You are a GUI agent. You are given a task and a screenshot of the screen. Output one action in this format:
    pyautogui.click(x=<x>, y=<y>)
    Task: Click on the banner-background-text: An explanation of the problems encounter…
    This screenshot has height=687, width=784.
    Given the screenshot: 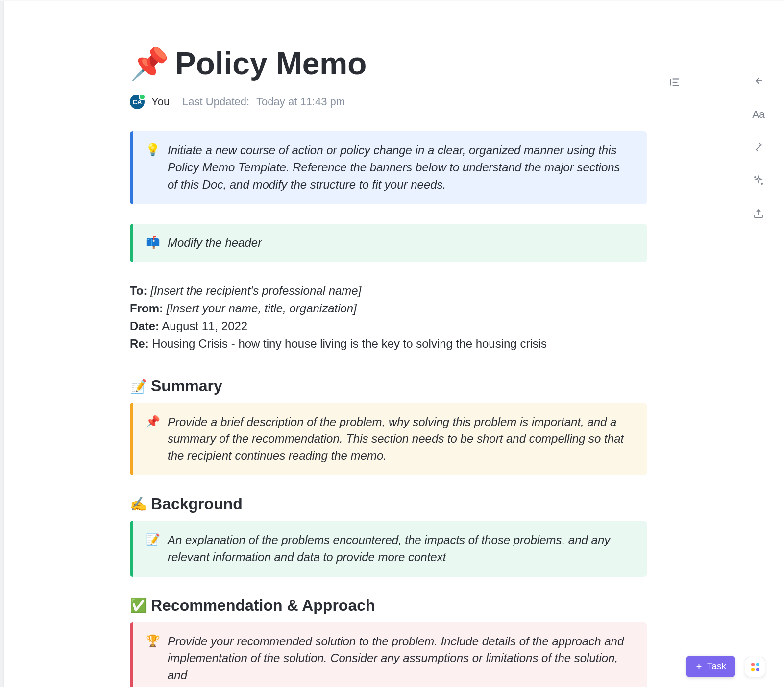 What is the action you would take?
    pyautogui.click(x=400, y=549)
    